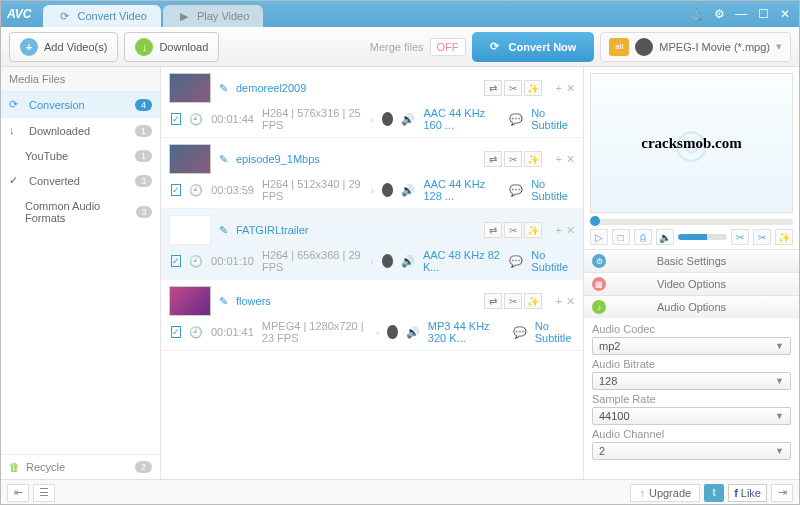  I want to click on tab-play-video: ▶ Play Video, so click(213, 16).